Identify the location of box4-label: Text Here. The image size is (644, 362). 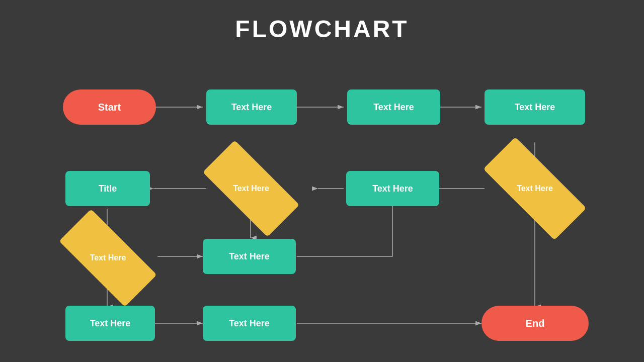
(392, 189).